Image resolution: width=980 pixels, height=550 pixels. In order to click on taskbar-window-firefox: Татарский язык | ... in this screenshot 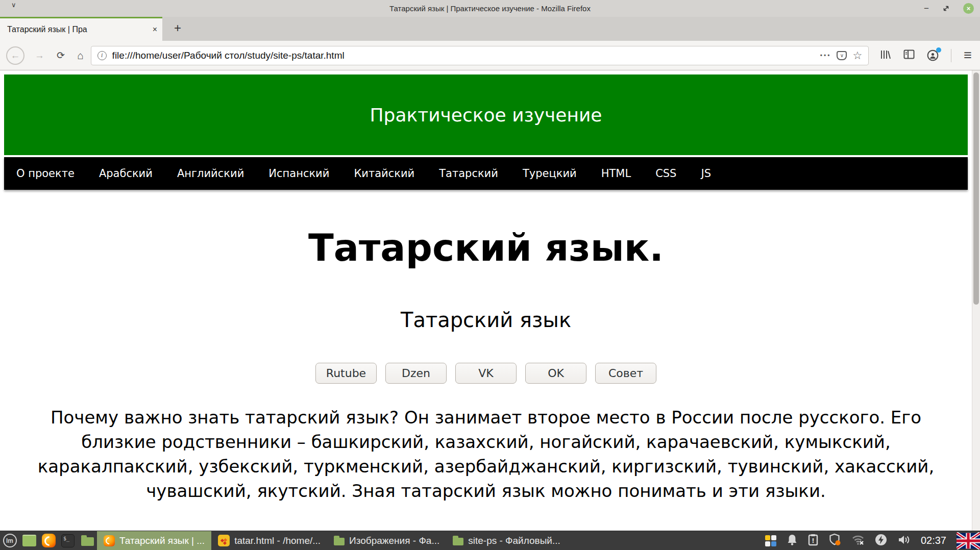, I will do `click(154, 541)`.